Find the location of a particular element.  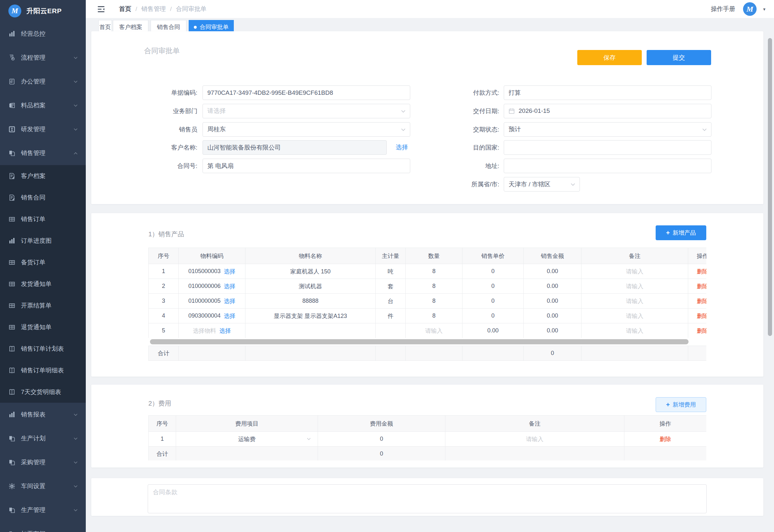

sidebar-item-生产计划: 生产计划 is located at coordinates (43, 439).